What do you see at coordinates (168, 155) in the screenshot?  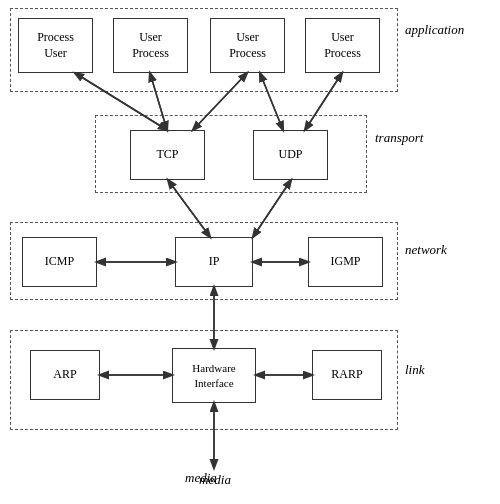 I see `tcp-box: TCP` at bounding box center [168, 155].